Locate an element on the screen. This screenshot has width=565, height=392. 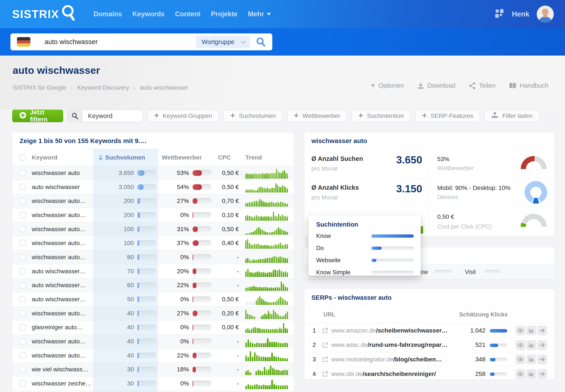
serp-url: www.motointegrator.de/blog/scheiben… is located at coordinates (387, 360).